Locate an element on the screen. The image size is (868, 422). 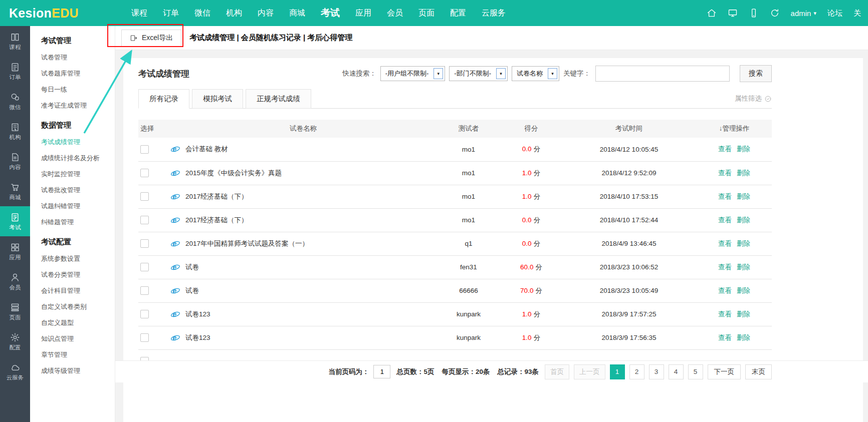
tab: 模拟考试 is located at coordinates (218, 99).